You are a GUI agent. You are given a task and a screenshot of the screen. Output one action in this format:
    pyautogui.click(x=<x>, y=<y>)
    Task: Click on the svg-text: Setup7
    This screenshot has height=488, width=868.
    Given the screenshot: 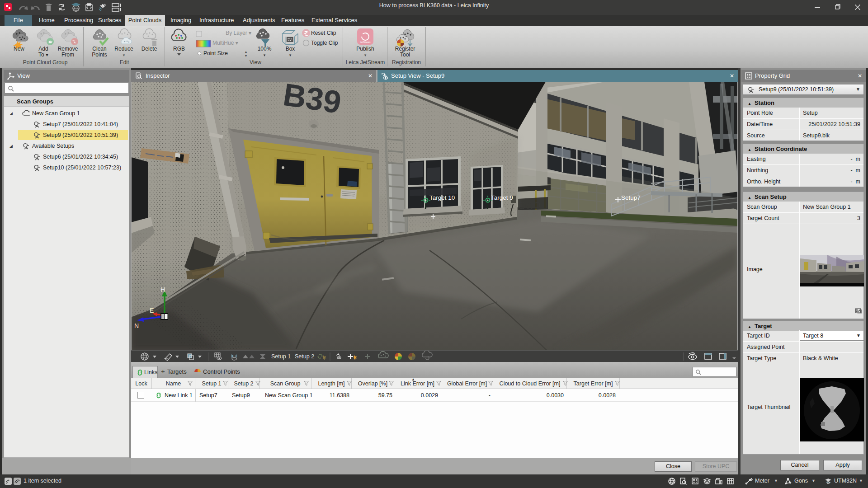 What is the action you would take?
    pyautogui.click(x=631, y=198)
    